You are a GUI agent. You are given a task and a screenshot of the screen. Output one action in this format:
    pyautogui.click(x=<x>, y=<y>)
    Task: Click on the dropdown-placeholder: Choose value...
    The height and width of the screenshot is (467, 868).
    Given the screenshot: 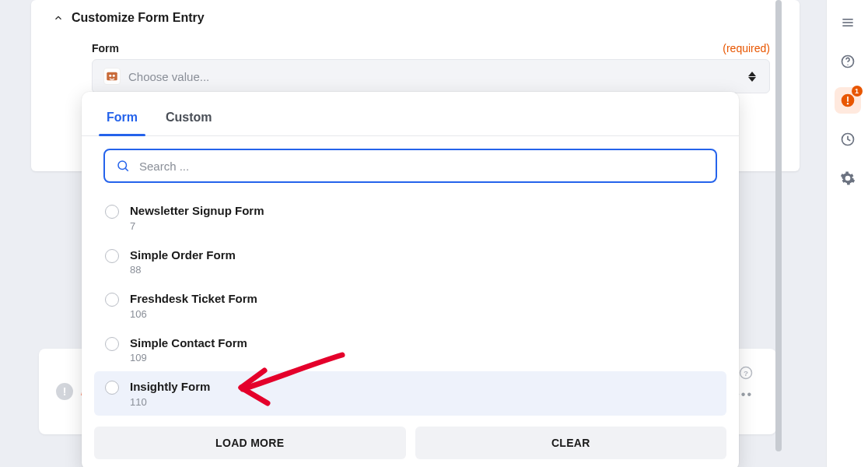 What is the action you would take?
    pyautogui.click(x=433, y=76)
    